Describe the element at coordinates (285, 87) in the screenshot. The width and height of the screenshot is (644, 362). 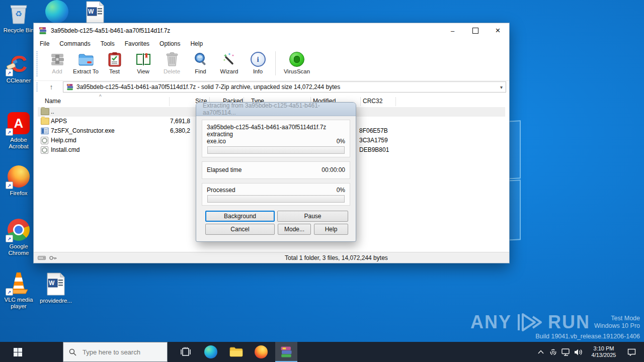
I see `address-combobox: 3a95bdeb-c125-4a51-b461-aa70f5114d1f.7z …` at that location.